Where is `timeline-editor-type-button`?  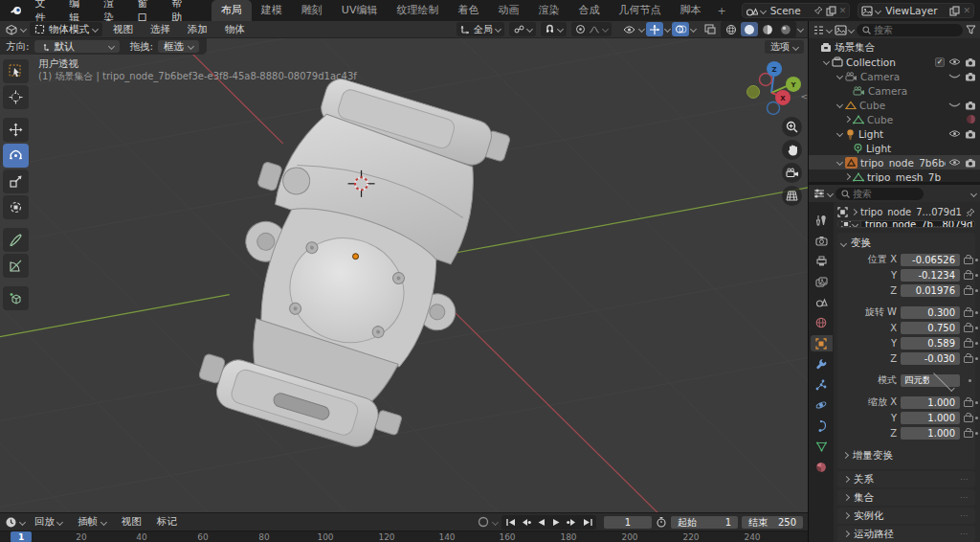
timeline-editor-type-button is located at coordinates (15, 523).